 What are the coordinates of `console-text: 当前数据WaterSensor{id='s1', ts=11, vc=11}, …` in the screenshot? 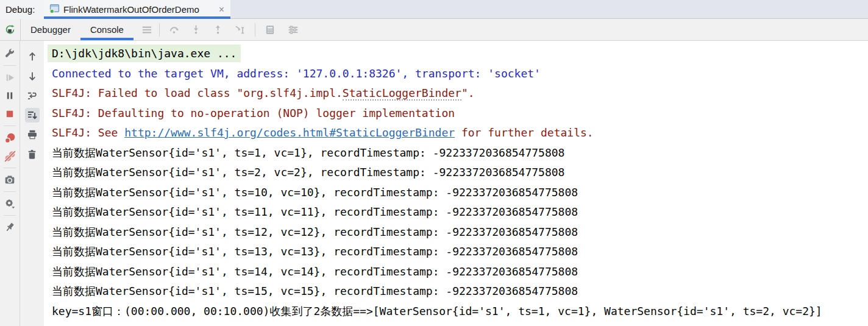 It's located at (315, 212).